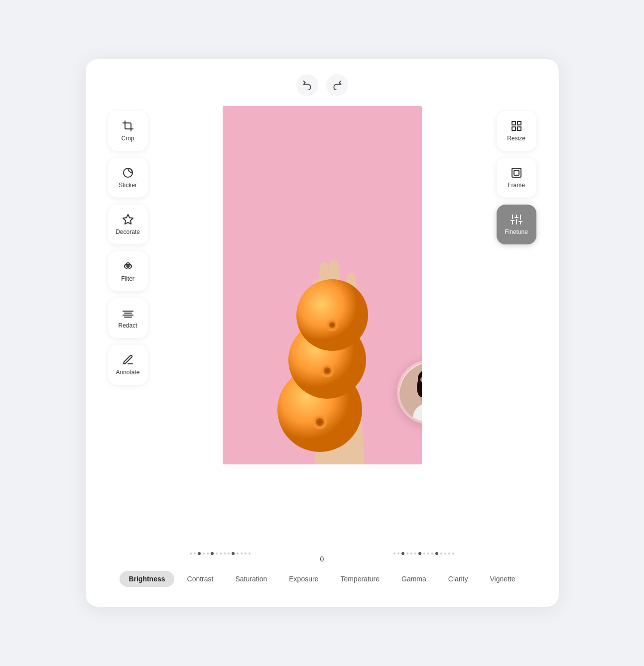 The width and height of the screenshot is (644, 666). What do you see at coordinates (307, 85) in the screenshot?
I see `undo-button` at bounding box center [307, 85].